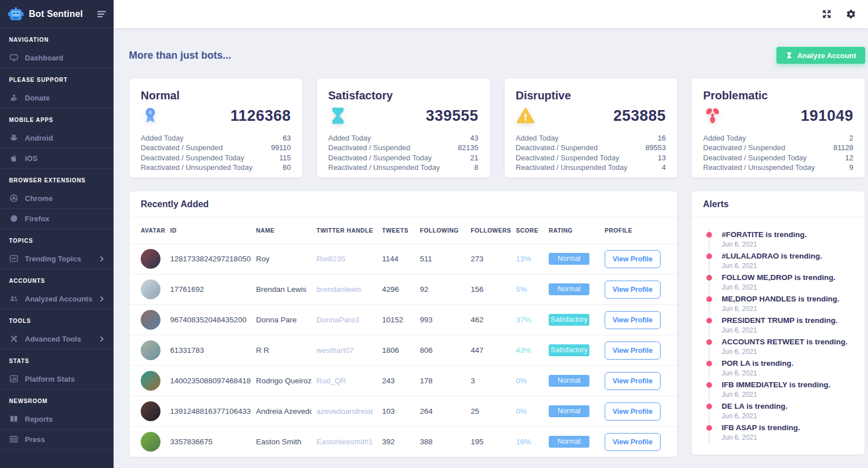 The height and width of the screenshot is (468, 868). Describe the element at coordinates (789, 321) in the screenshot. I see `alert-text: PRESIDENT TRUMP is trending.` at that location.